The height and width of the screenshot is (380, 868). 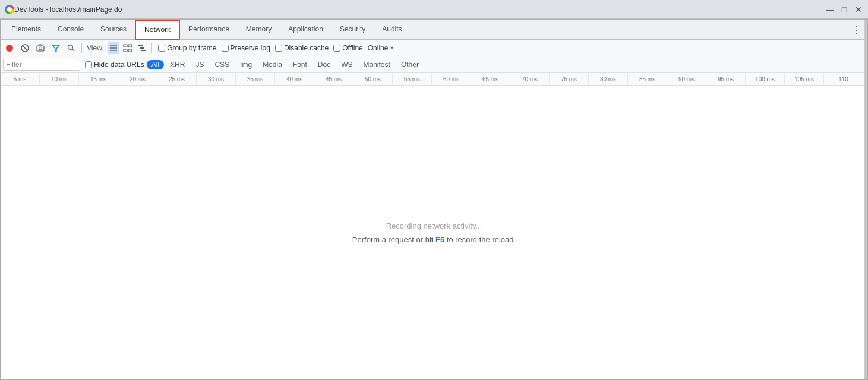 What do you see at coordinates (259, 30) in the screenshot?
I see `tab-memory: Memory` at bounding box center [259, 30].